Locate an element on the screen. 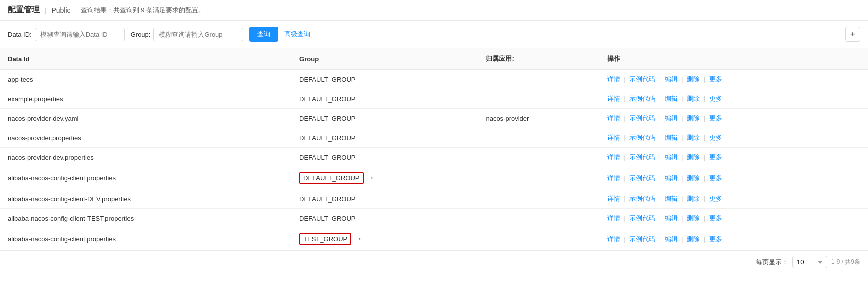 This screenshot has height=288, width=868. header-title: 配置管理 is located at coordinates (24, 10).